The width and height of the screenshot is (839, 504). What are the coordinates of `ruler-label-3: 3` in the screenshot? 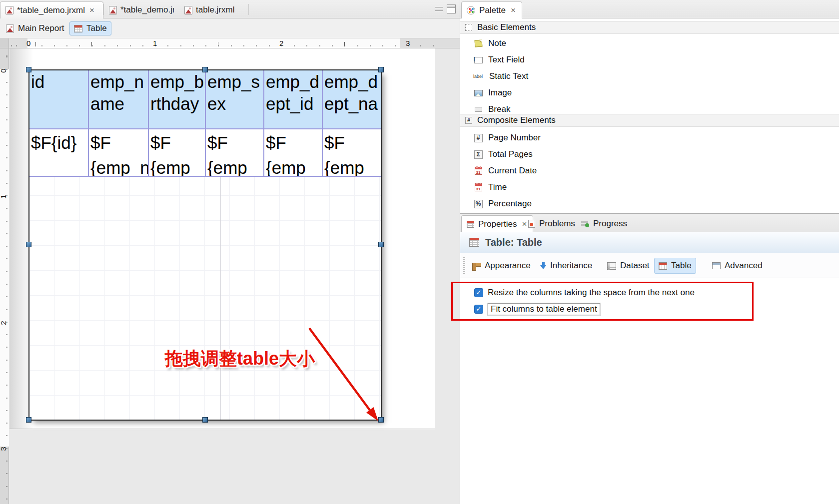 It's located at (4, 449).